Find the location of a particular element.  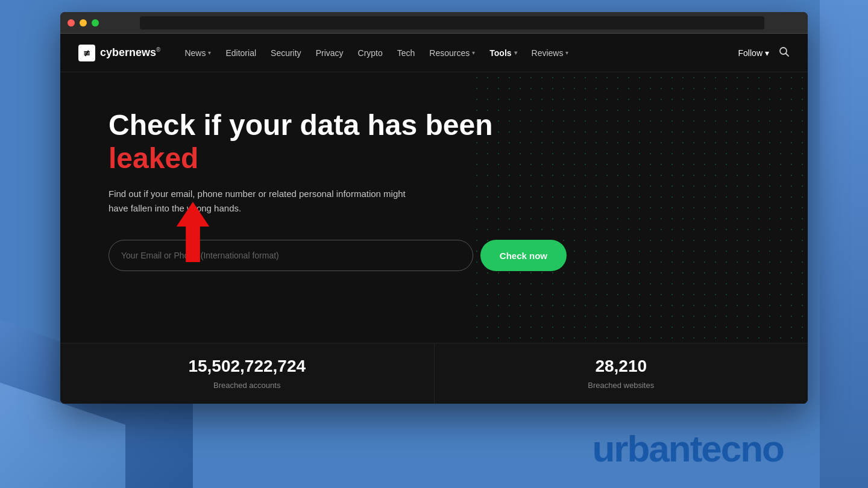

logo: ≢ cybernews® is located at coordinates (119, 53).